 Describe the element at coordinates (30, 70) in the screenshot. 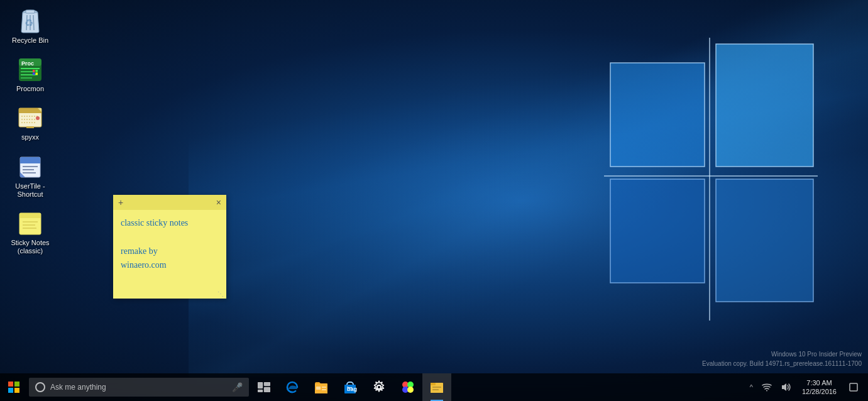

I see `procmon-image: Proc` at that location.